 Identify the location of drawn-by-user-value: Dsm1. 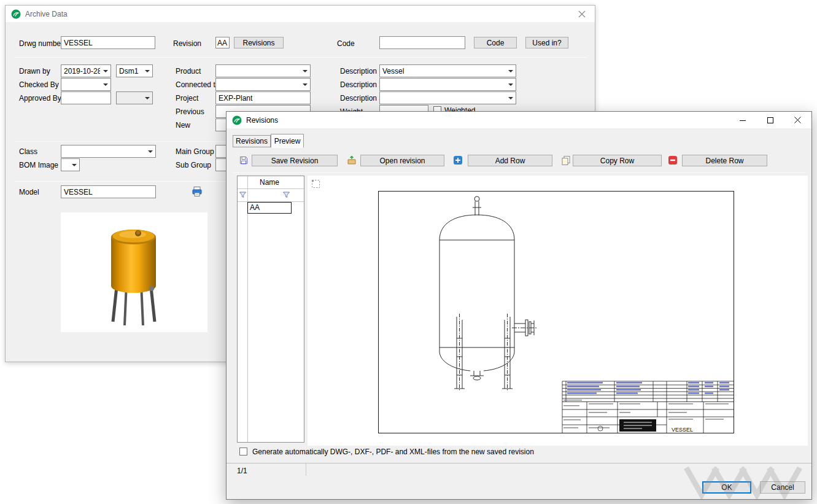
(130, 71).